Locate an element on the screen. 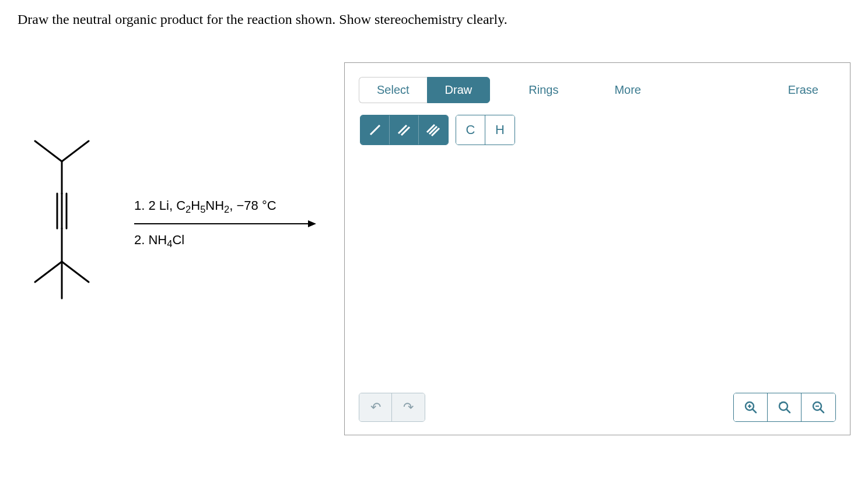 This screenshot has width=868, height=486. cond2-prefix: 2. NH is located at coordinates (150, 240).